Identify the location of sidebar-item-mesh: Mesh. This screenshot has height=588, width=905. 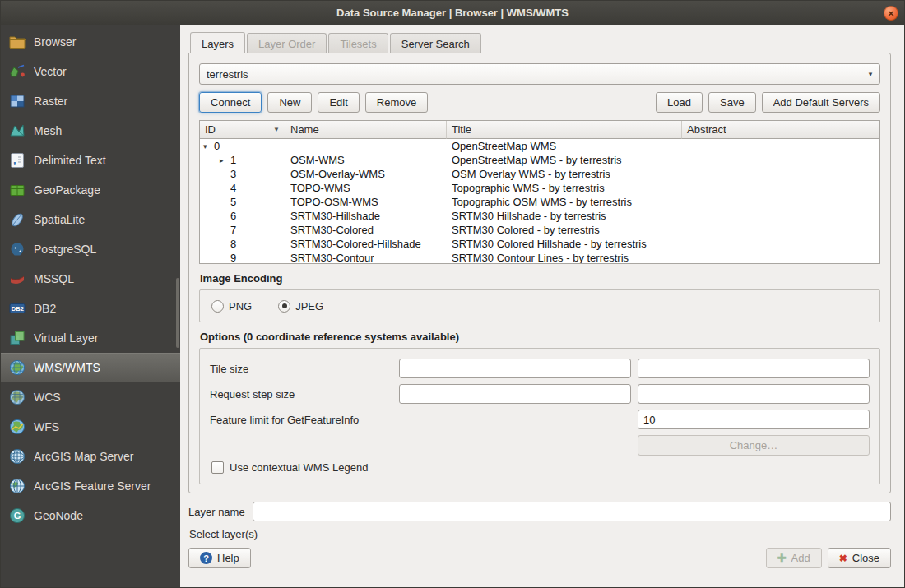
(90, 131).